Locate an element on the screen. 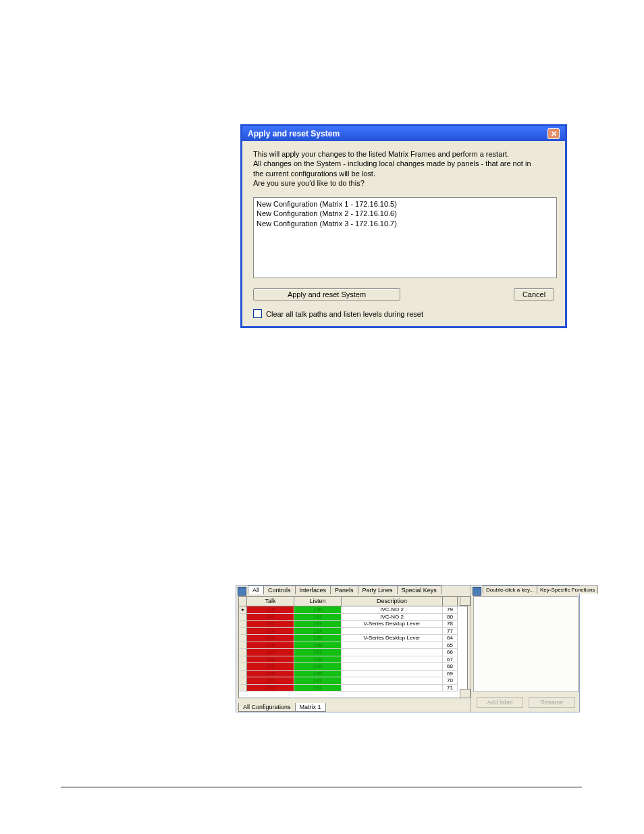 This screenshot has height=834, width=644. table-row: 19119170 is located at coordinates (353, 681).